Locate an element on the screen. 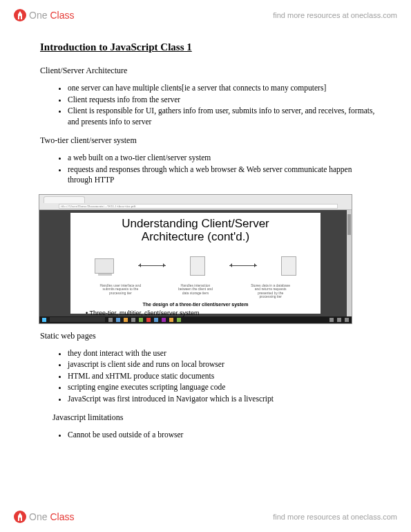 This screenshot has width=411, height=532. browser-chrome: file:///Users/Home/Documents/.../W1L1-th… is located at coordinates (195, 202).